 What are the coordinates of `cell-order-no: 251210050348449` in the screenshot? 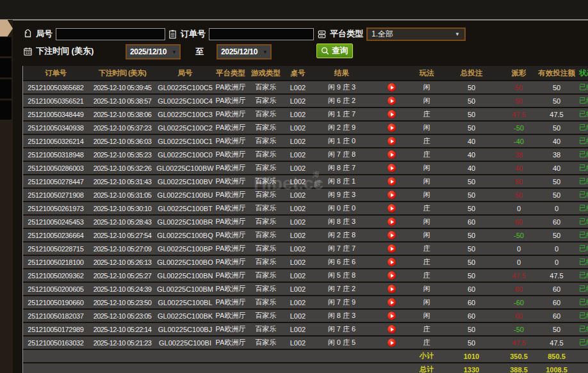 It's located at (56, 114).